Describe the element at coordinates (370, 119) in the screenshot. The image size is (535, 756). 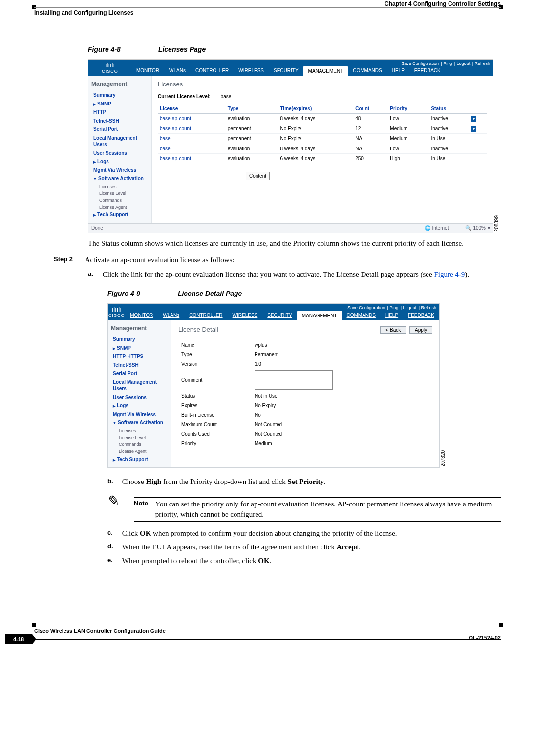
I see `cell-count: 48` at that location.